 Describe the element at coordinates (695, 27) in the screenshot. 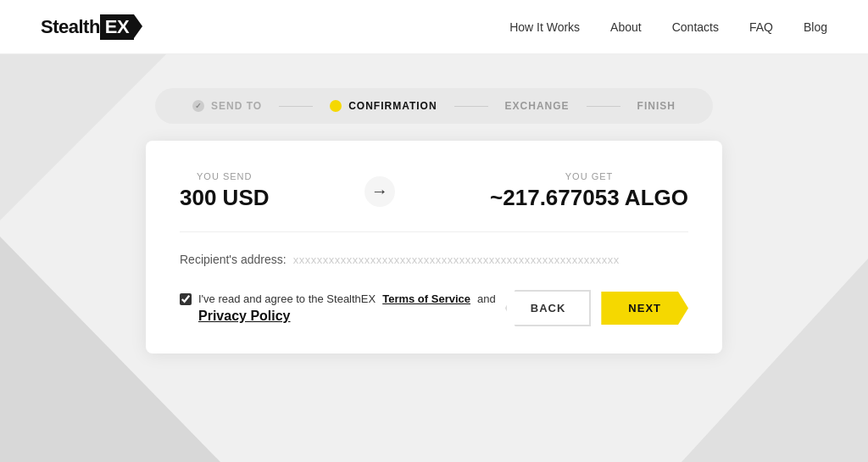

I see `nav-contacts: Contacts` at that location.